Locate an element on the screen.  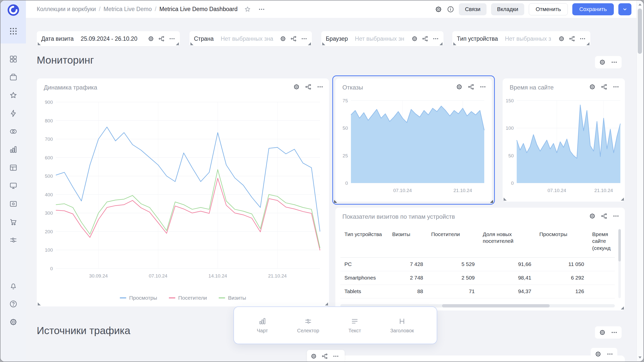
scroll-down-arrow is located at coordinates (640, 357).